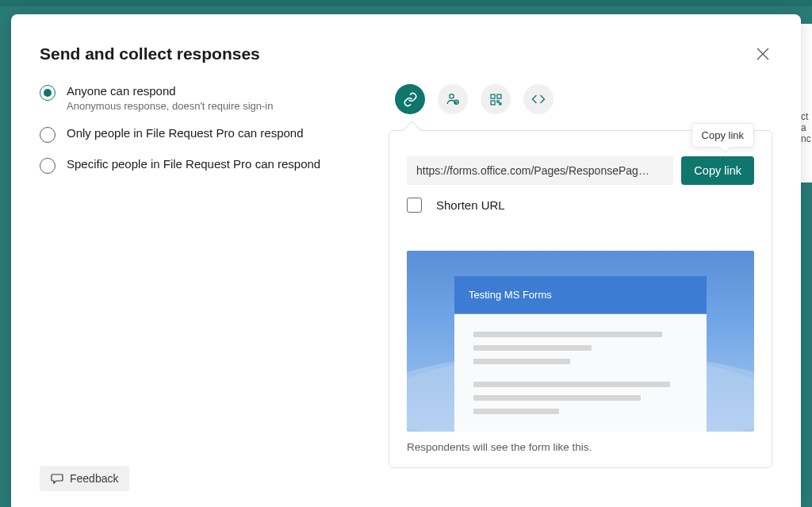 This screenshot has width=812, height=507. I want to click on share-url-input, so click(540, 171).